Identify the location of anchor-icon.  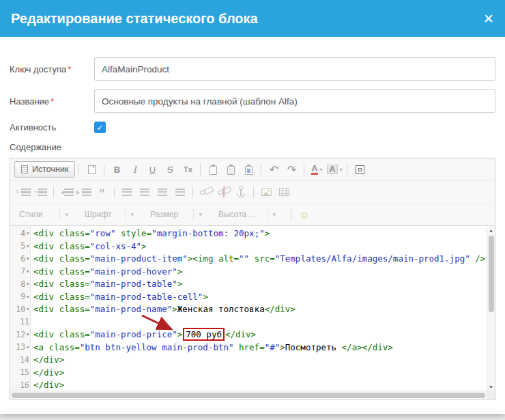
(241, 192).